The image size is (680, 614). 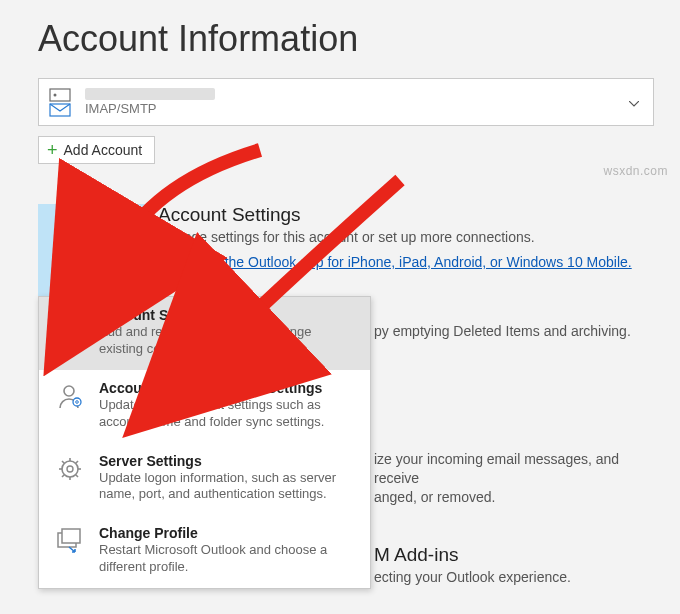 I want to click on rules-desc-fragment-1: ize your incoming email messages, and re…, so click(x=514, y=469).